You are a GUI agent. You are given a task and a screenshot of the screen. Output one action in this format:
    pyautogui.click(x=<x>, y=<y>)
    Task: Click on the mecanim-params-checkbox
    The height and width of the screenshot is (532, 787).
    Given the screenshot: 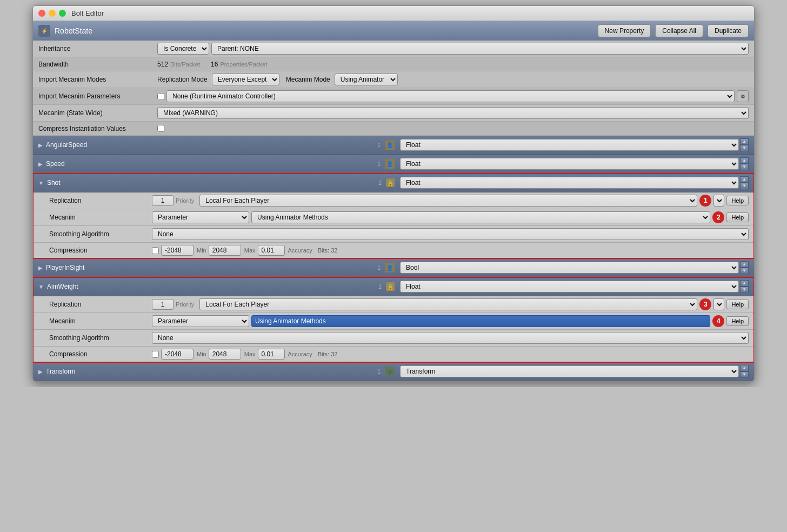 What is the action you would take?
    pyautogui.click(x=161, y=96)
    